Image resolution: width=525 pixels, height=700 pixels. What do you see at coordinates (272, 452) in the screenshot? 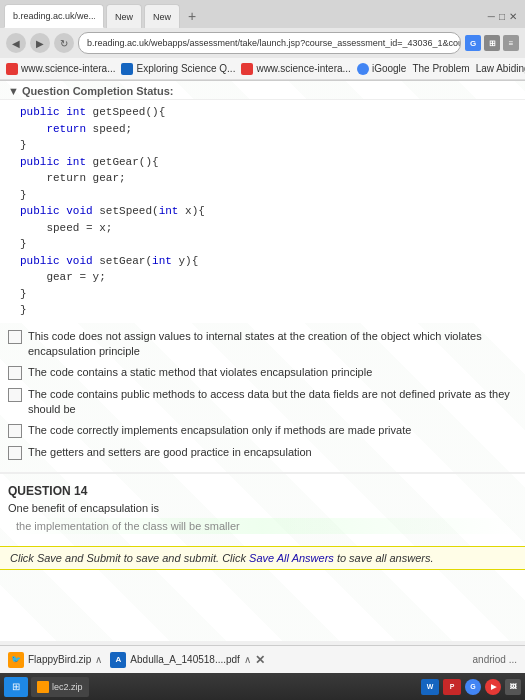
I see `answer-text-5: The getters and setters are good practic…` at bounding box center [272, 452].